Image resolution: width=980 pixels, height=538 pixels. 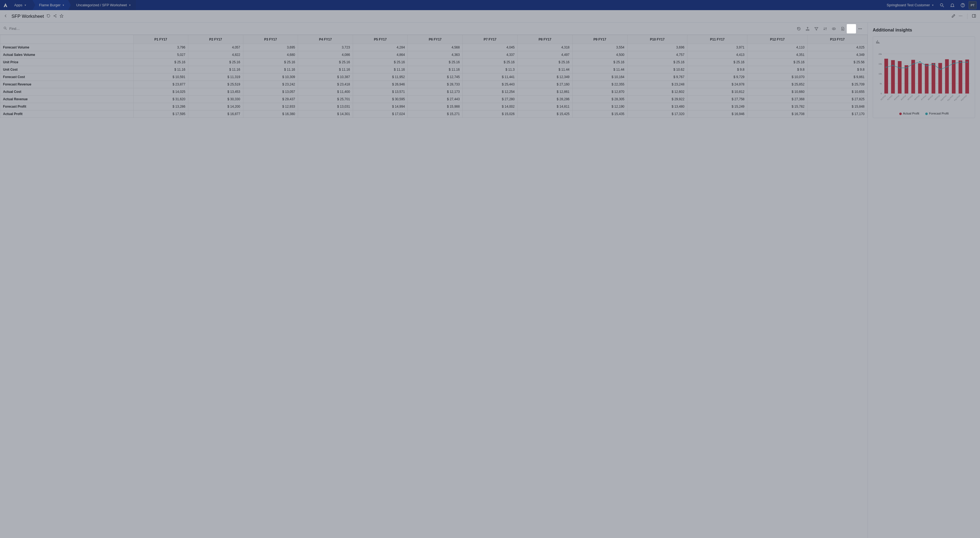 I want to click on grid-cell: $ 16,946, so click(x=717, y=114).